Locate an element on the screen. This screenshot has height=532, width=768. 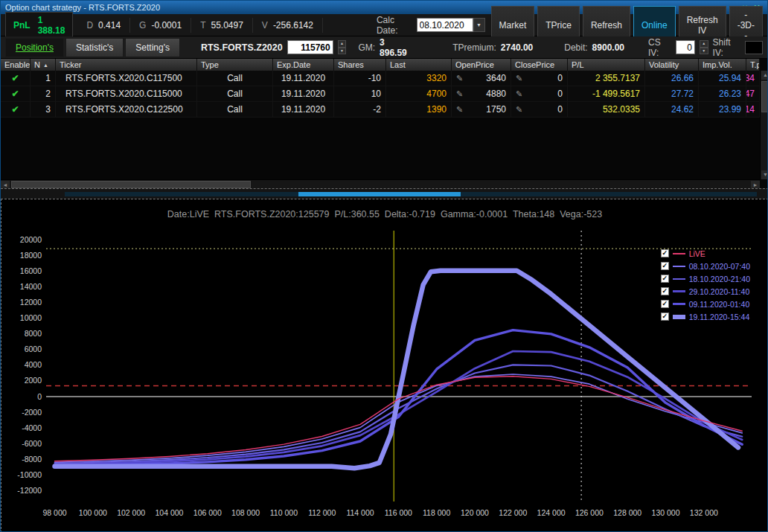
type-cell: Call is located at coordinates (235, 78).